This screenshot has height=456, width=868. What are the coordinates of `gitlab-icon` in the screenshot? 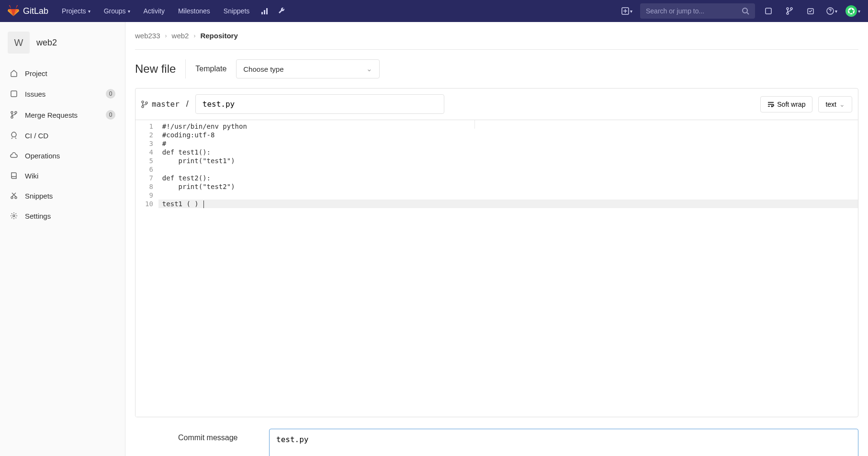 It's located at (13, 11).